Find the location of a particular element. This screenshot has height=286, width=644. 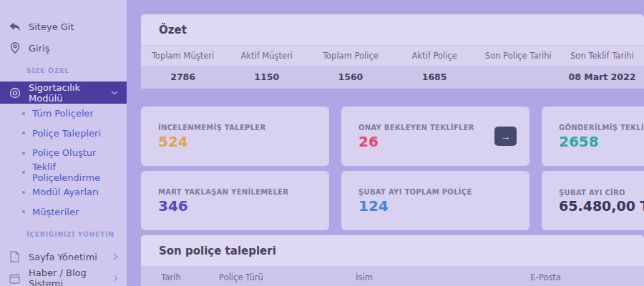

sidebar-item-siteye-git: Siteye Git is located at coordinates (63, 26).